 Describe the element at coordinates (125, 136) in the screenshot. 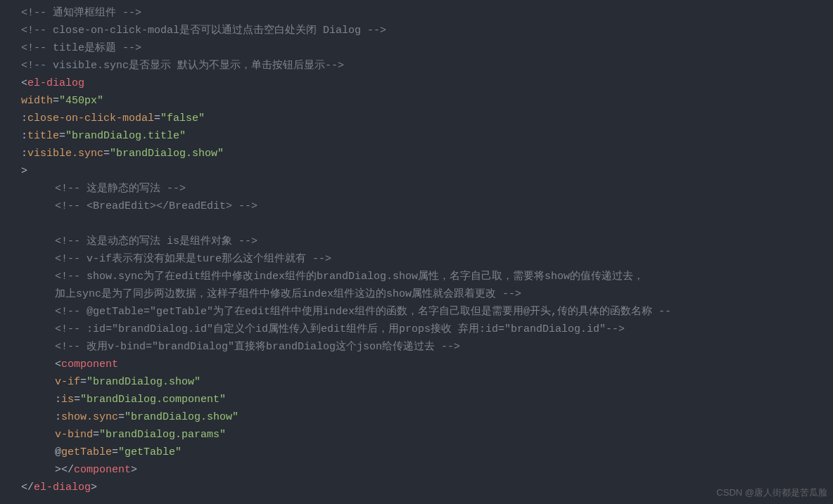

I see `token-string: "brandDialog.title"` at that location.